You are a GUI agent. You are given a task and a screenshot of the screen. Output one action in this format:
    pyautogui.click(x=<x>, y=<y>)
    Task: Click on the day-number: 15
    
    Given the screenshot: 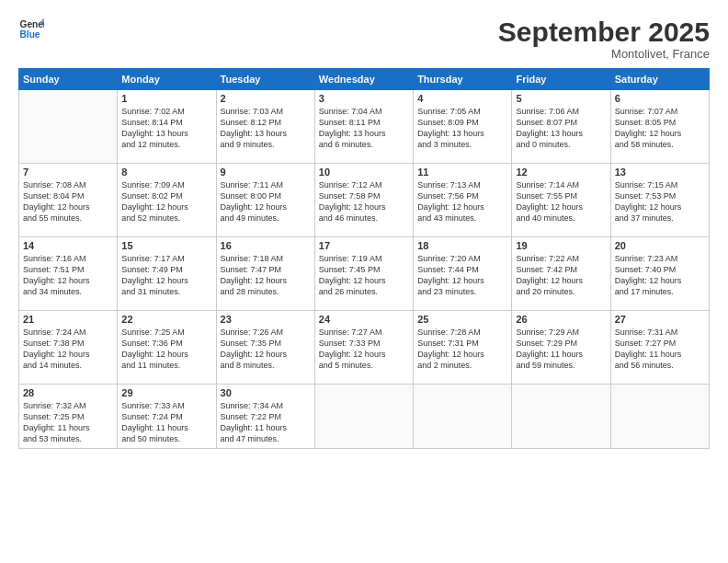 What is the action you would take?
    pyautogui.click(x=166, y=246)
    